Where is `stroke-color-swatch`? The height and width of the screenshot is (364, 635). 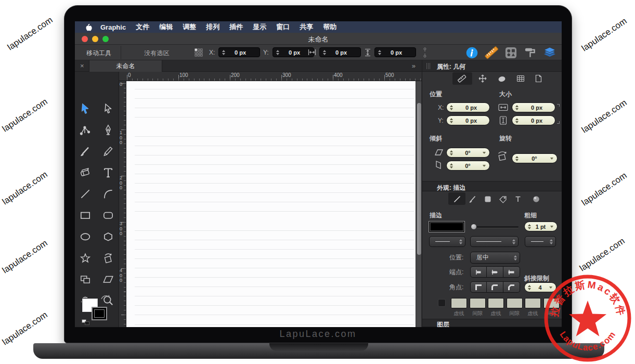
stroke-color-swatch is located at coordinates (447, 227).